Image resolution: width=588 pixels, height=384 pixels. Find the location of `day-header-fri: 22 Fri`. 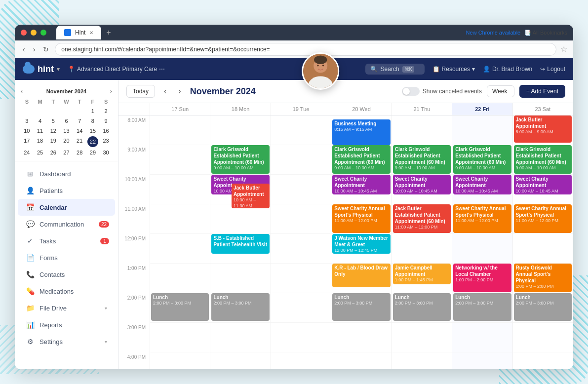

day-header-fri: 22 Fri is located at coordinates (482, 109).